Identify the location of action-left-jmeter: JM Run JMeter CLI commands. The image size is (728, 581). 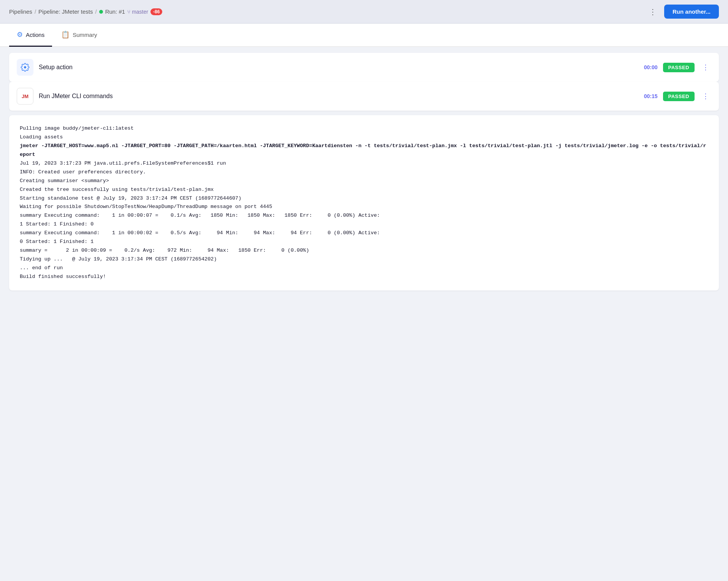
(65, 96).